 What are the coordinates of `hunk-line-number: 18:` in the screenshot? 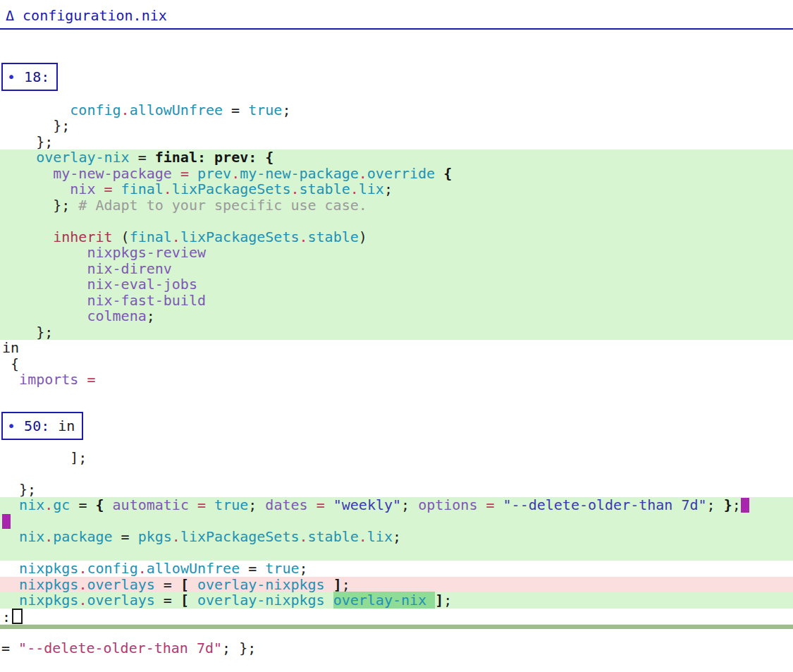 It's located at (37, 77).